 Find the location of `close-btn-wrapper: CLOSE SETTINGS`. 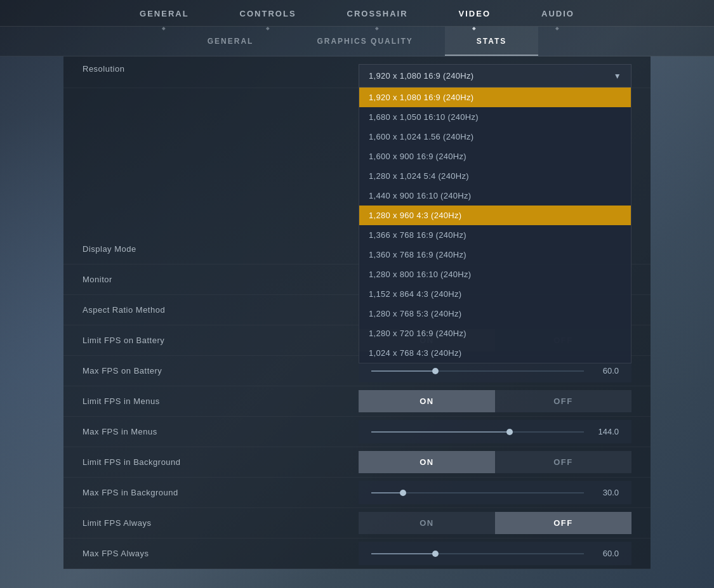

close-btn-wrapper: CLOSE SETTINGS is located at coordinates (357, 578).